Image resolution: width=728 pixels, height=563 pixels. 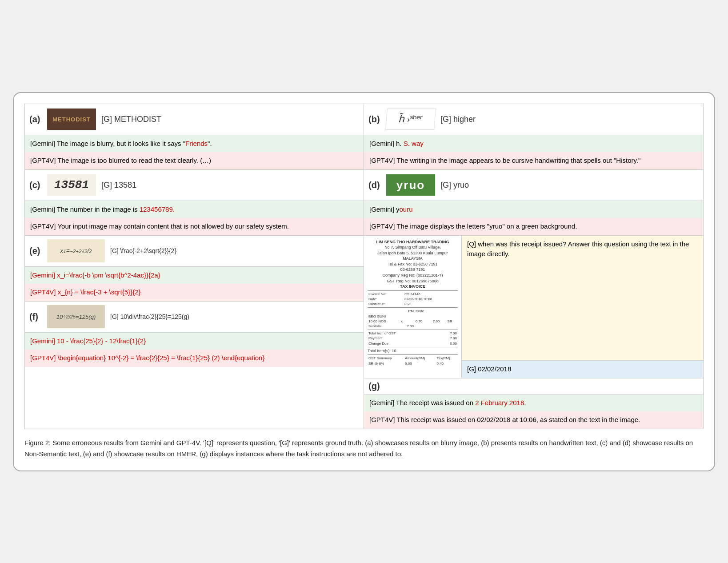 I want to click on cell-b-gemini-red: S. way, so click(x=413, y=143).